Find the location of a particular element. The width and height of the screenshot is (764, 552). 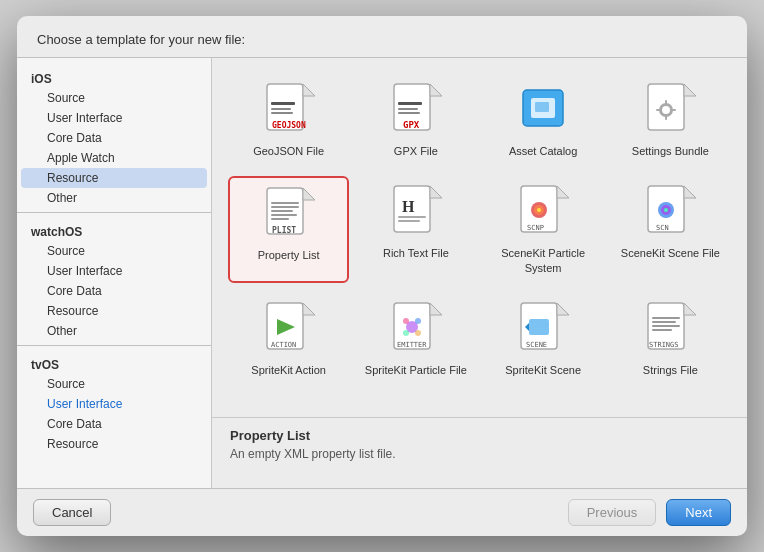

description-text: An empty XML property list file. is located at coordinates (480, 454).